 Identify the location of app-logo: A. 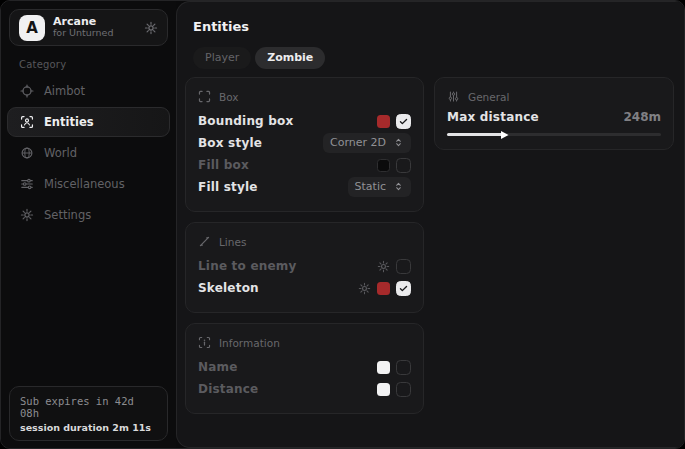
(32, 28).